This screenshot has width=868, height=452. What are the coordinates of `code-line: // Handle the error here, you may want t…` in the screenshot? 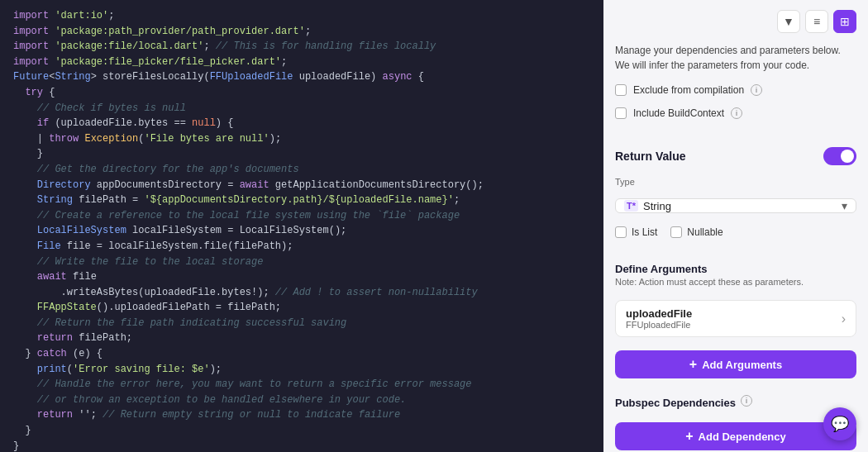 It's located at (304, 385).